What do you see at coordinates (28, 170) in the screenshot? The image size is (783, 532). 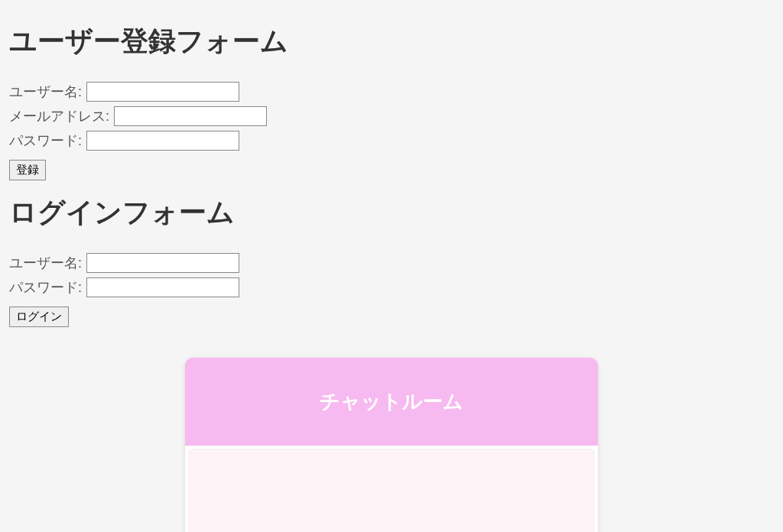 I see `register-button: 登録` at bounding box center [28, 170].